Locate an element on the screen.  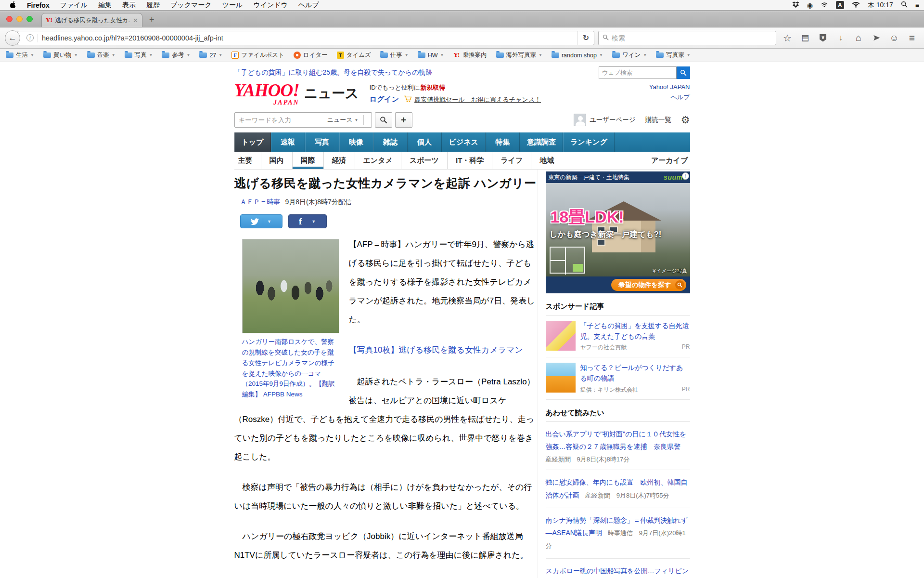
menu-help: ヘルプ is located at coordinates (309, 5).